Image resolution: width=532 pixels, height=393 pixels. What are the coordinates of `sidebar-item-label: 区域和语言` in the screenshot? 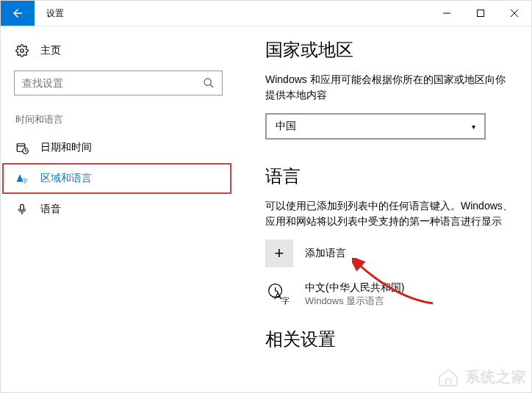 It's located at (66, 179).